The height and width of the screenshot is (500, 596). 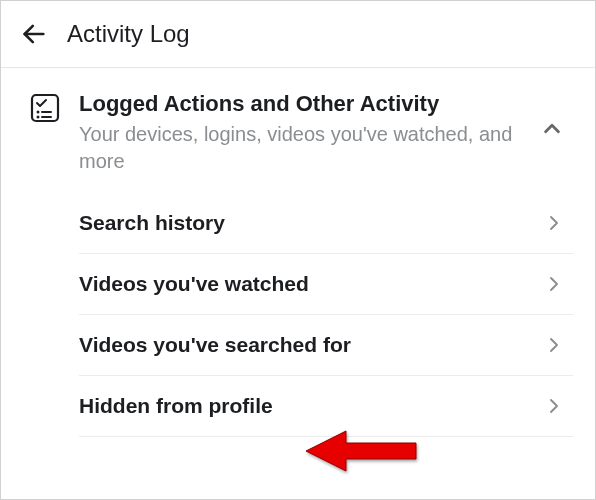 I want to click on item-label: Search history, so click(x=152, y=223).